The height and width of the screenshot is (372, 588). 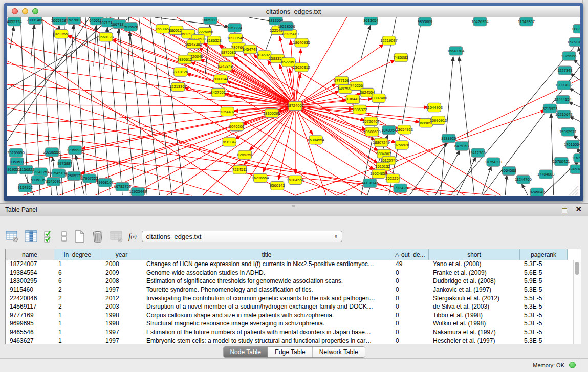 What do you see at coordinates (294, 11) in the screenshot?
I see `network-window-titlebar: citations_edges.txt` at bounding box center [294, 11].